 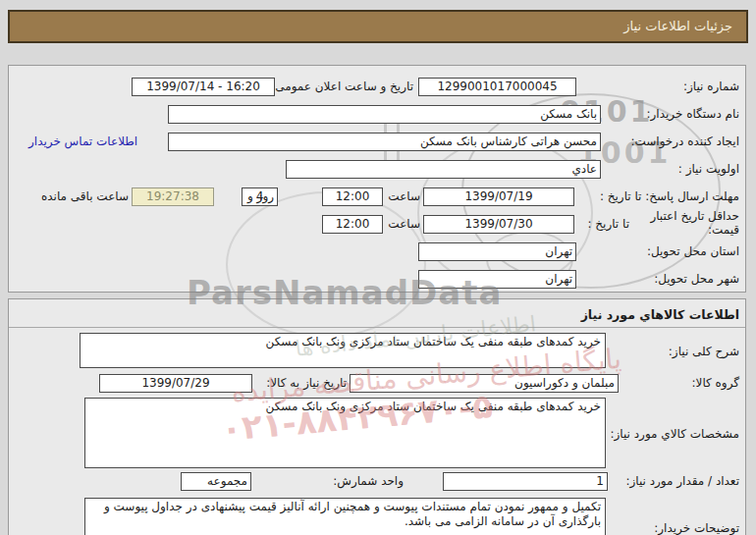 I want to click on price-validity-hour-field: 12:00, so click(x=352, y=224).